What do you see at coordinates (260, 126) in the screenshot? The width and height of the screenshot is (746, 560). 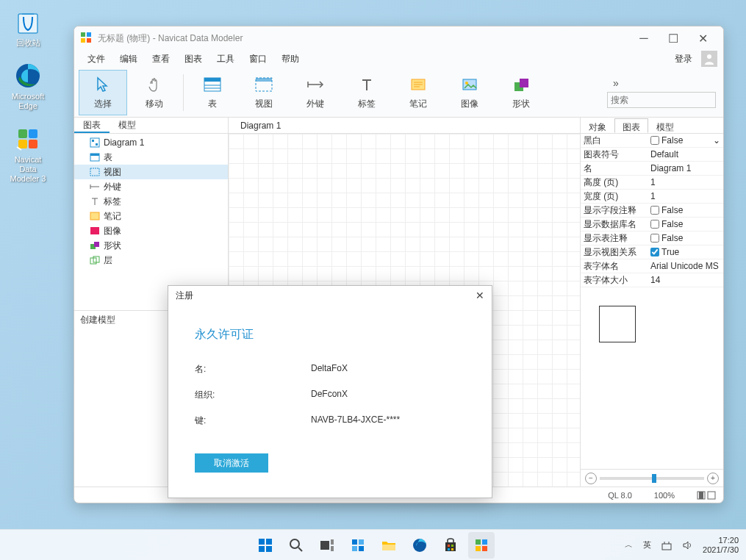 I see `canvas-tab: Diagram 1` at bounding box center [260, 126].